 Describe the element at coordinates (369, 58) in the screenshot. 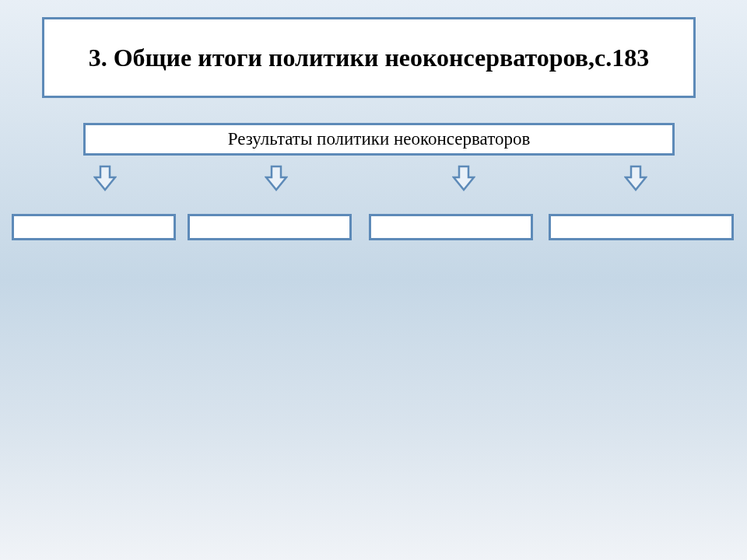

I see `title-box: 3. Общие итоги политики неоконсерваторов…` at that location.